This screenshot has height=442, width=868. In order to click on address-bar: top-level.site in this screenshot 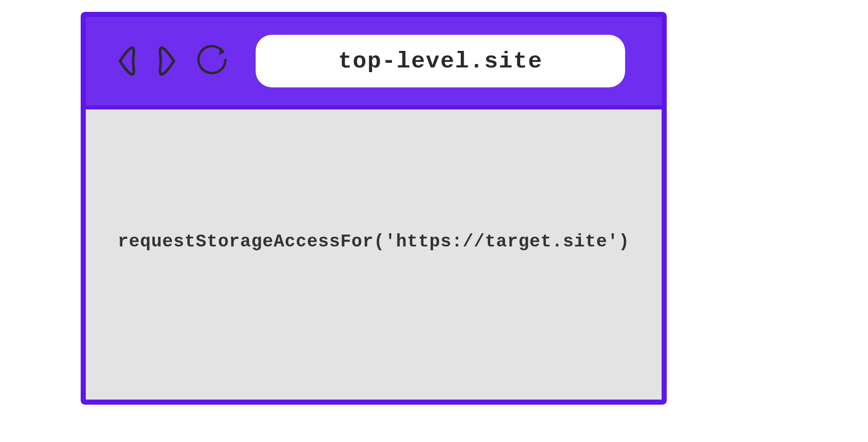, I will do `click(440, 61)`.